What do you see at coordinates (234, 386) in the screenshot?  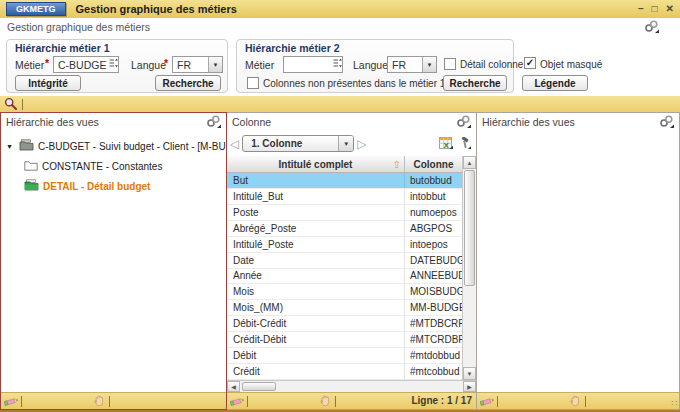 I see `scroll-left-icon: ◀` at bounding box center [234, 386].